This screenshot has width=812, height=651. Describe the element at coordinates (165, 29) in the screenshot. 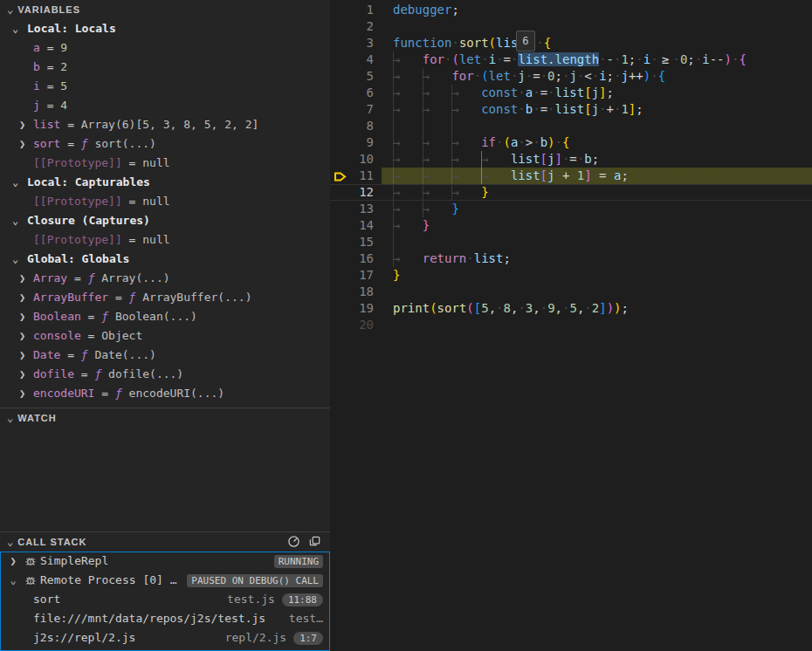

I see `scope-row: ⌄Local: Locals` at that location.